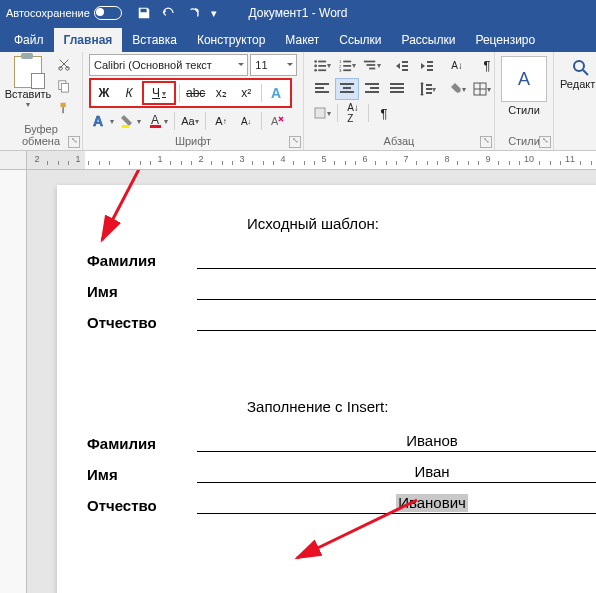 Image resolution: width=596 pixels, height=593 pixels. What do you see at coordinates (372, 65) in the screenshot?
I see `multilevel-list-button: ▾` at bounding box center [372, 65].